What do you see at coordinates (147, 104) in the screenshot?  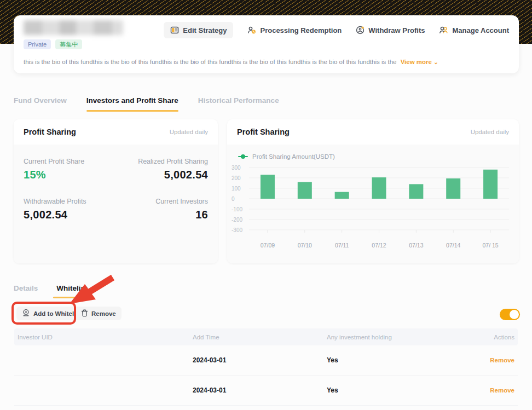 I see `main-tab-bar: Fund Overview Investors and Profit Share…` at bounding box center [147, 104].